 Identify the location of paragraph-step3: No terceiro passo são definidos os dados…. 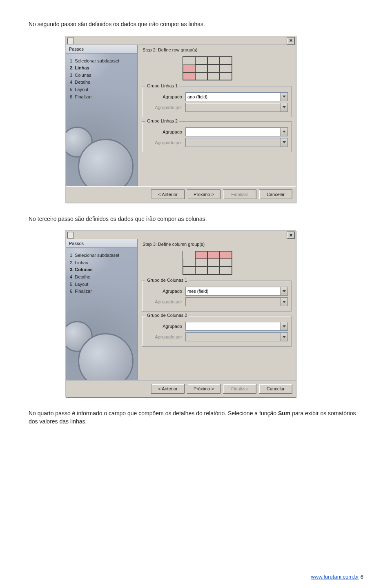
(196, 219).